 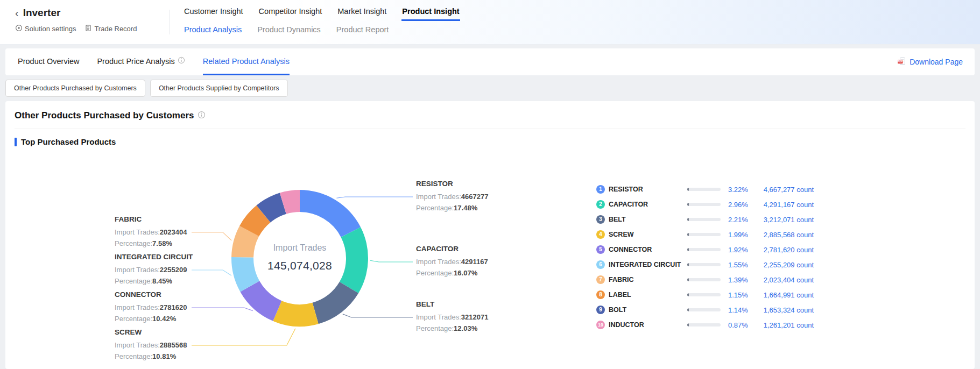 I want to click on callout-product-name: SCREW, so click(x=160, y=332).